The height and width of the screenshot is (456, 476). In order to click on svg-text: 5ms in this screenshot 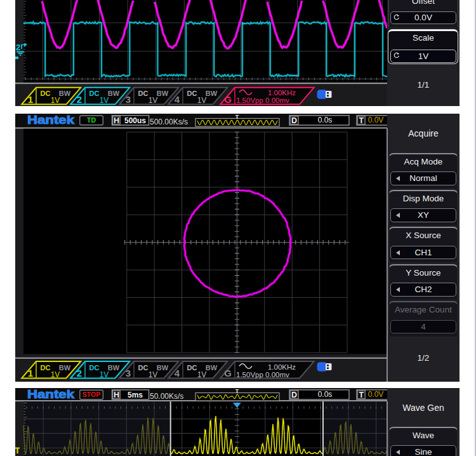, I will do `click(135, 395)`.